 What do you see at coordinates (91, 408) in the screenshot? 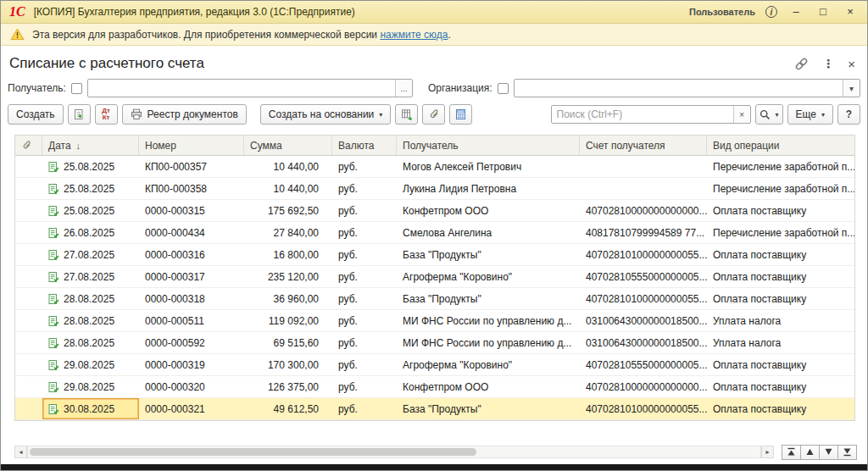
I see `cell-date: 30.08.2025` at bounding box center [91, 408].